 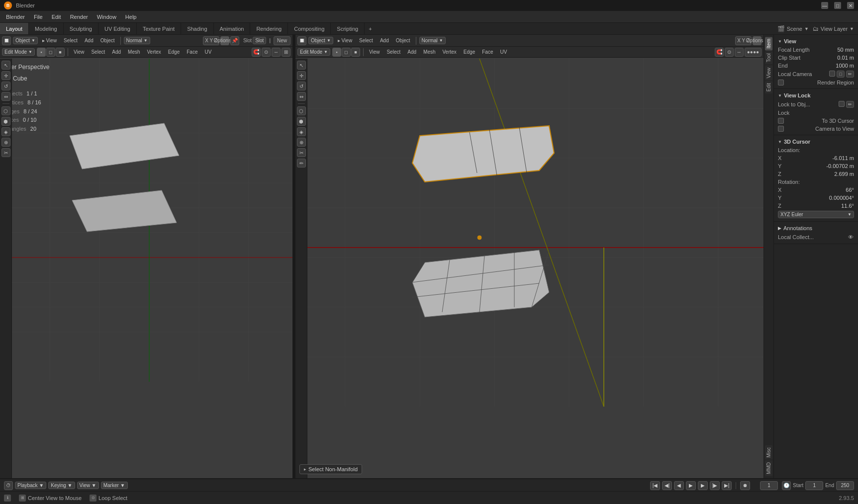 What do you see at coordinates (337, 52) in the screenshot?
I see `right-vertex-mode: ▪` at bounding box center [337, 52].